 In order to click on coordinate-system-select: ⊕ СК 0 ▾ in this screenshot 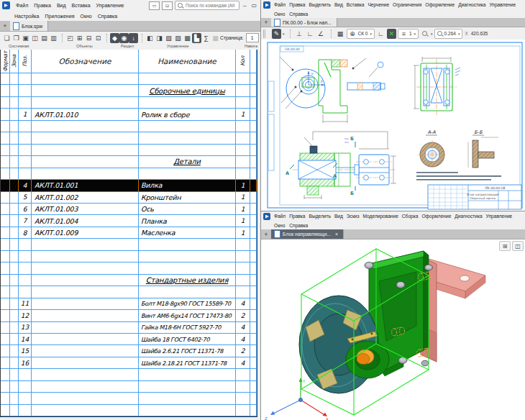, I will do `click(361, 34)`.